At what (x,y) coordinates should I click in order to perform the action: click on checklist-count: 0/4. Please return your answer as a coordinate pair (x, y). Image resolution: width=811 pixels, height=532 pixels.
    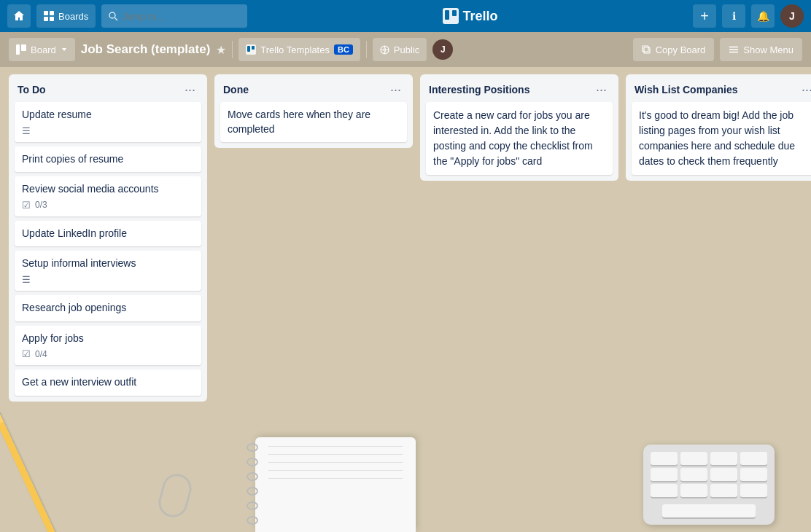
    Looking at the image, I should click on (41, 354).